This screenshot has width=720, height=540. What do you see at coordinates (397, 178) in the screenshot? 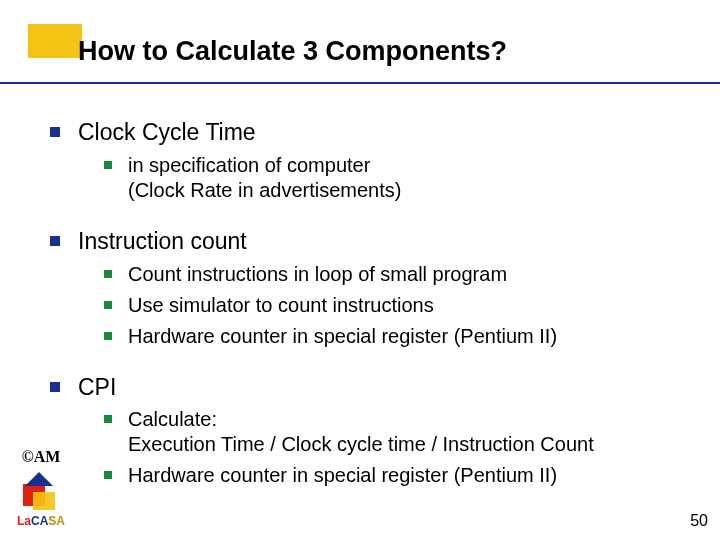
I see `level2-item: in specification of computer(Clock Rate …` at bounding box center [397, 178].